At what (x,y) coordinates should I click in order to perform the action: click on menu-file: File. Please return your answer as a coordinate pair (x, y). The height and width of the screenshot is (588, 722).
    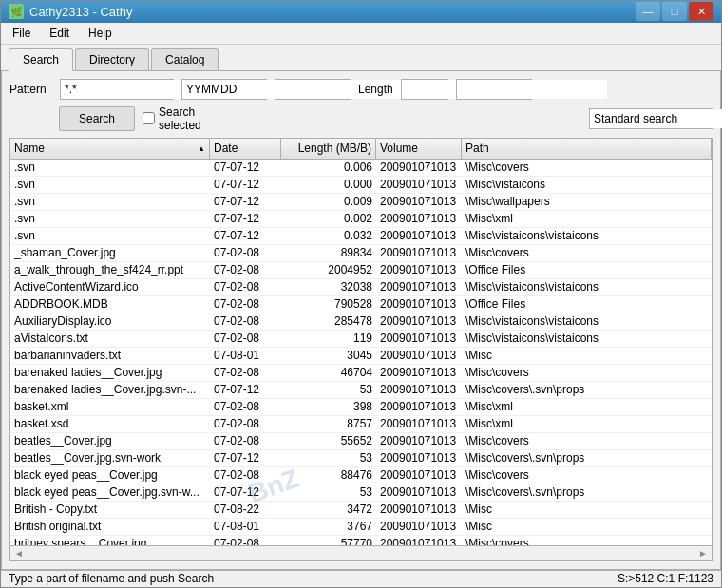
    Looking at the image, I should click on (21, 33).